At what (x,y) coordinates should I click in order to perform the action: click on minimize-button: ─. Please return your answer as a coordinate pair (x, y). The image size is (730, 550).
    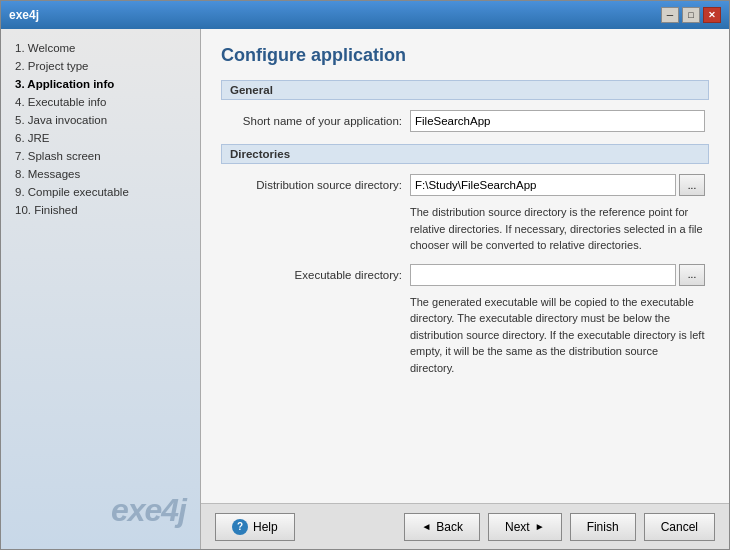
    Looking at the image, I should click on (670, 15).